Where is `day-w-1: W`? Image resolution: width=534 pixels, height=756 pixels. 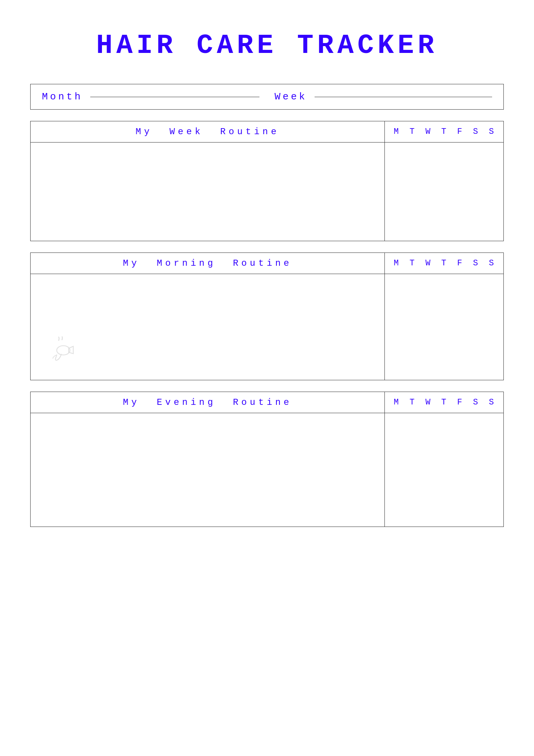 day-w-1: W is located at coordinates (428, 132).